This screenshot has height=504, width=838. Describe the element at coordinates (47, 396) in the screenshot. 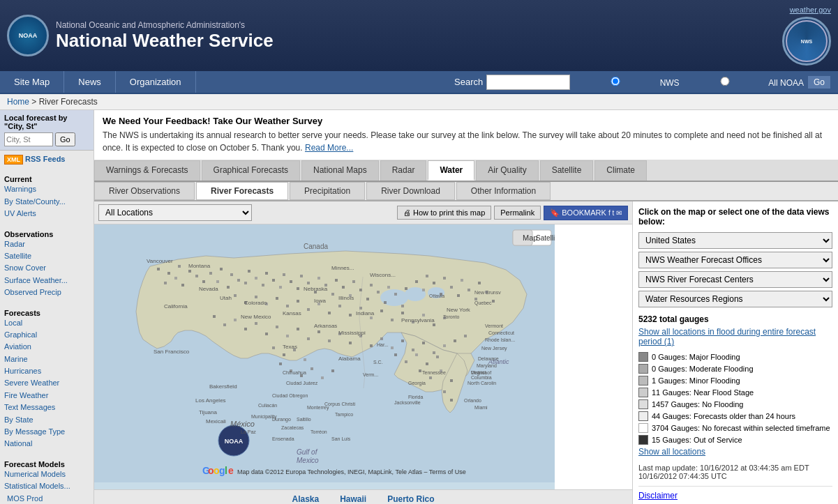

I see `sidebar-fire-weather: Fire Weather` at that location.